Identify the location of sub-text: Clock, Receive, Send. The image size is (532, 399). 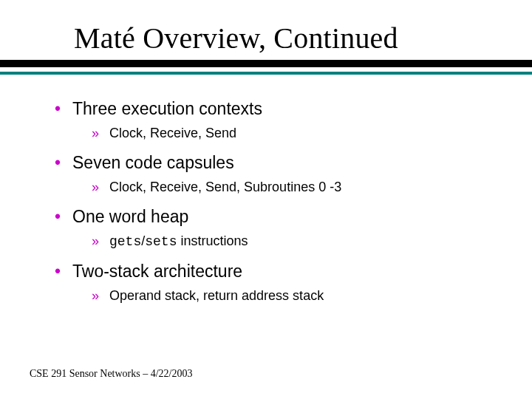
(173, 133).